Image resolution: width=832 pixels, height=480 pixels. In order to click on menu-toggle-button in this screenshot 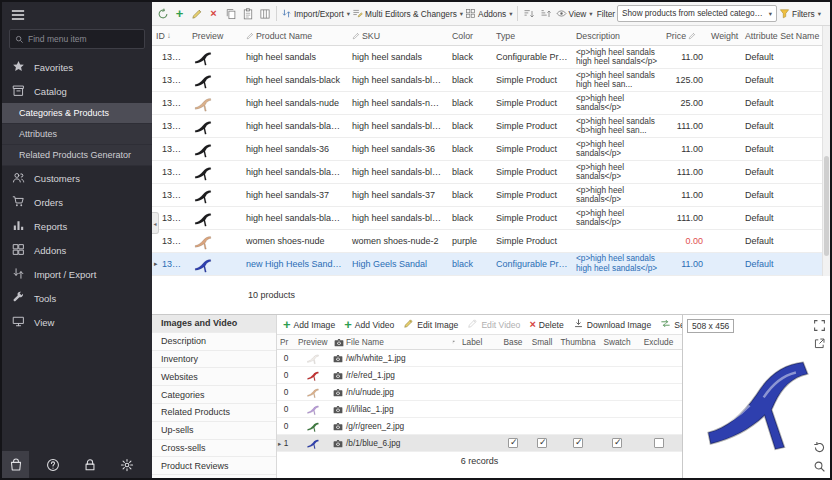, I will do `click(77, 14)`.